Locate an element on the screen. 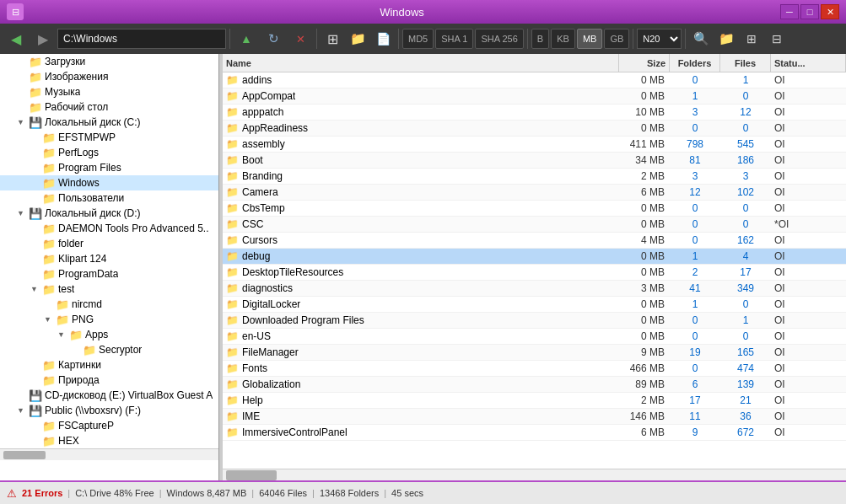 The height and width of the screenshot is (504, 846). maximize-button: □ is located at coordinates (810, 12).